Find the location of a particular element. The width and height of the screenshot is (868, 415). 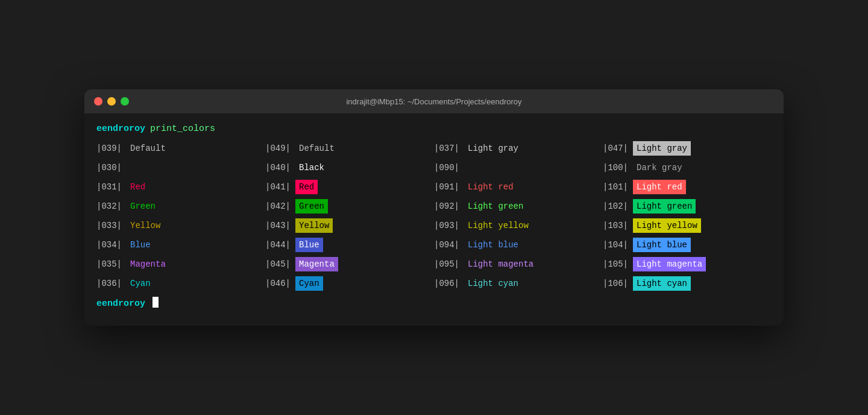

column-3: |037|Light gray|090||091|Light red|092|L… is located at coordinates (518, 216).